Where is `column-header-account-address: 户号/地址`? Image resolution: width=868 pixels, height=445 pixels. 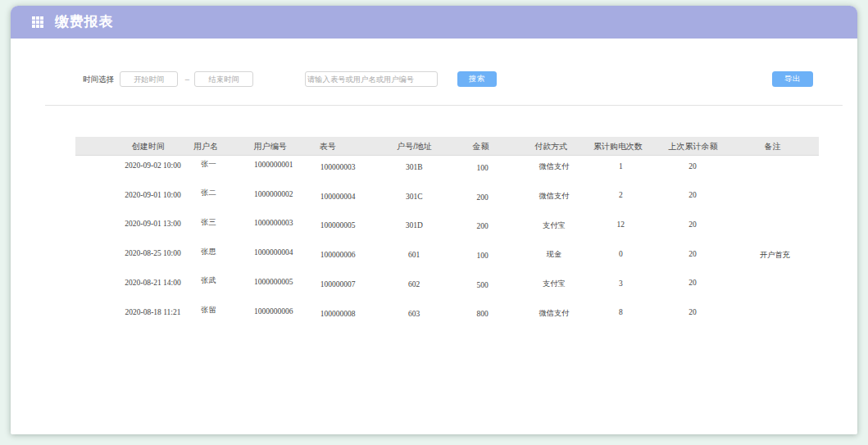
column-header-account-address: 户号/地址 is located at coordinates (415, 146).